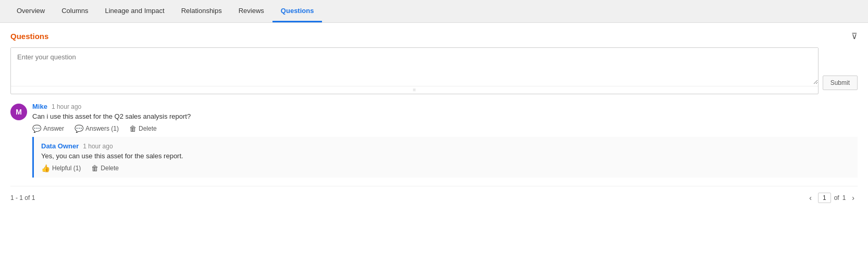 Image resolution: width=868 pixels, height=265 pixels. Describe the element at coordinates (811, 198) in the screenshot. I see `prev-page-button: ‹` at that location.